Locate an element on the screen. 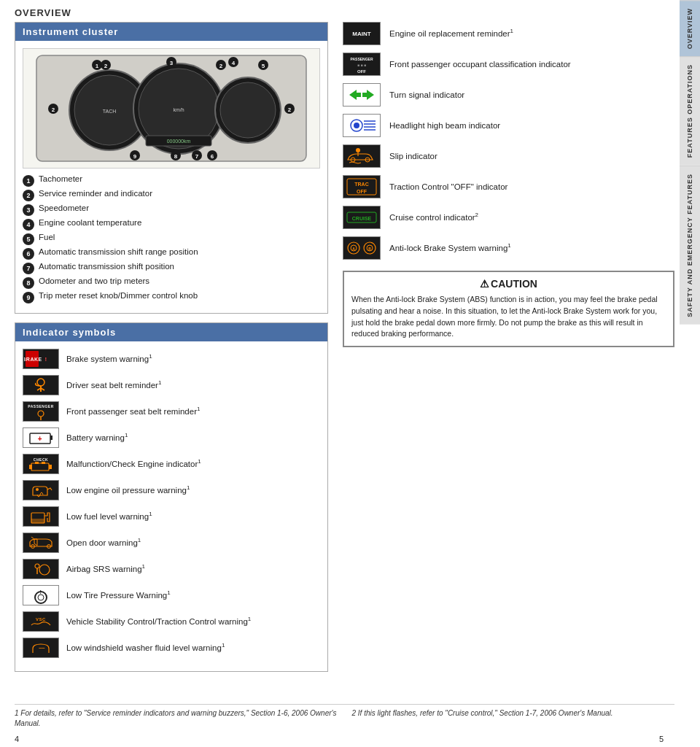 This screenshot has height=747, width=700. indicator-row-door: Open door warning1 is located at coordinates (171, 543).